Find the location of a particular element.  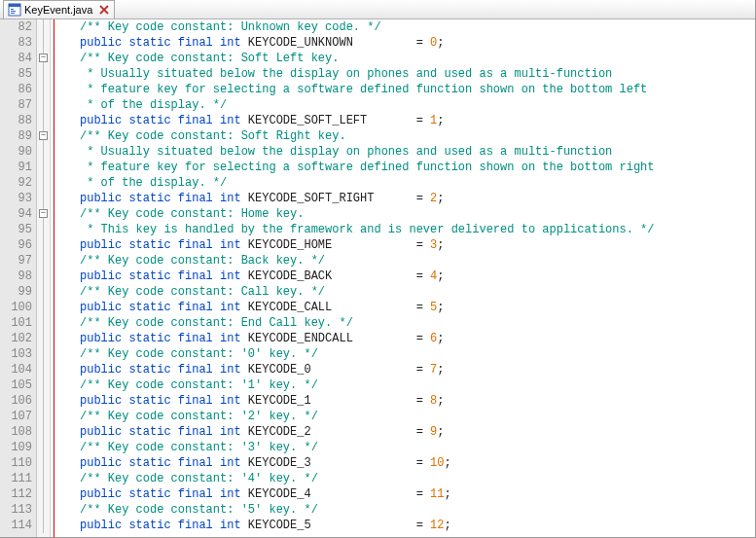

java-file-icon is located at coordinates (15, 10).